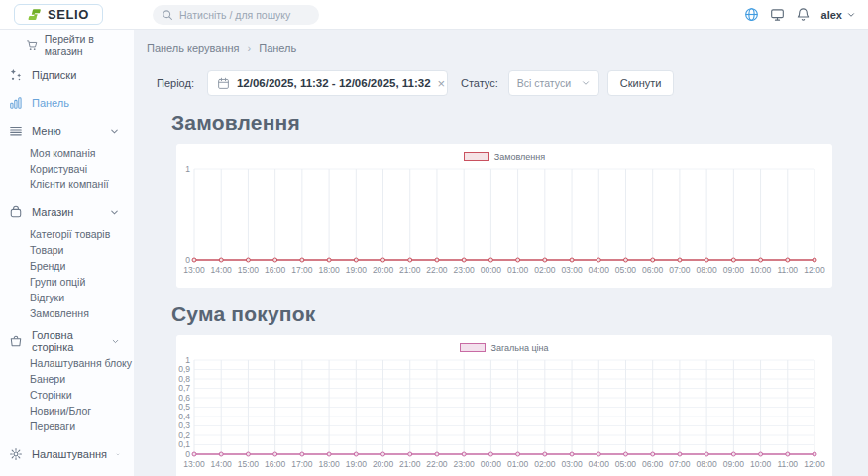 This screenshot has height=476, width=868. I want to click on breadcrumb-item-dashboard: Панель керування, so click(193, 48).